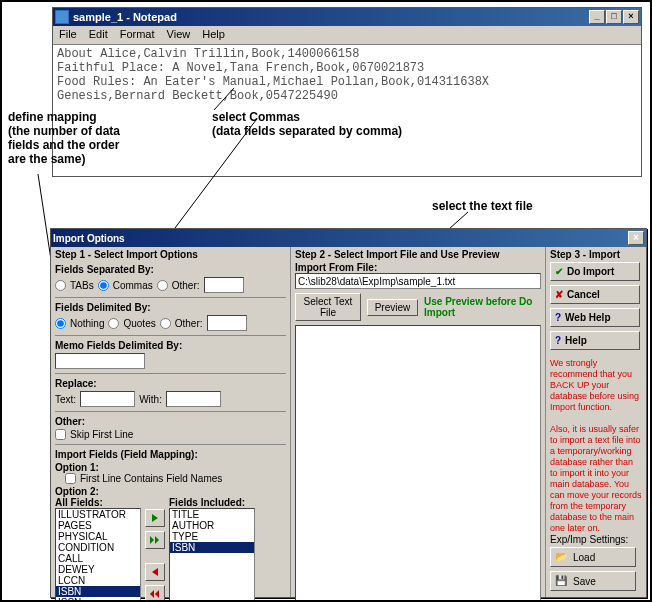  I want to click on label-other-del: Other:, so click(189, 324).